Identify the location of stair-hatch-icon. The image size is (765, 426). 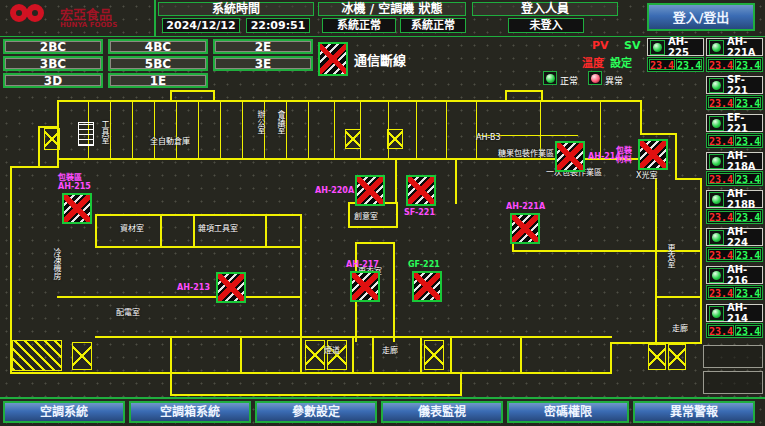
(37, 356).